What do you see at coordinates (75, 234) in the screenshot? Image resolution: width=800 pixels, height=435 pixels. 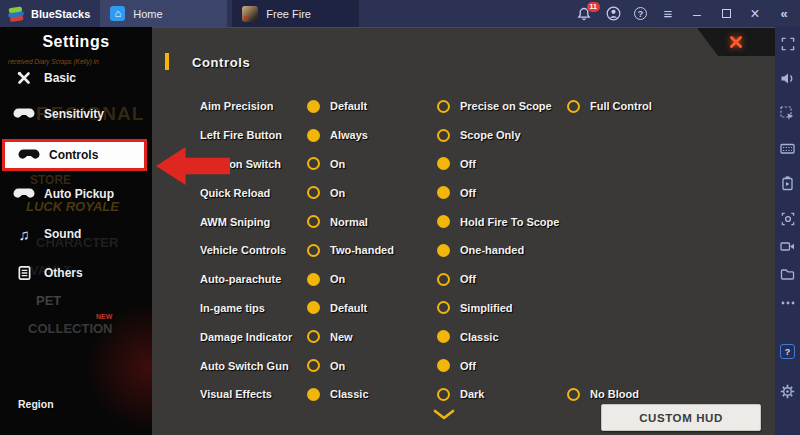 I see `sidebar-item-sound: ♫Sound` at bounding box center [75, 234].